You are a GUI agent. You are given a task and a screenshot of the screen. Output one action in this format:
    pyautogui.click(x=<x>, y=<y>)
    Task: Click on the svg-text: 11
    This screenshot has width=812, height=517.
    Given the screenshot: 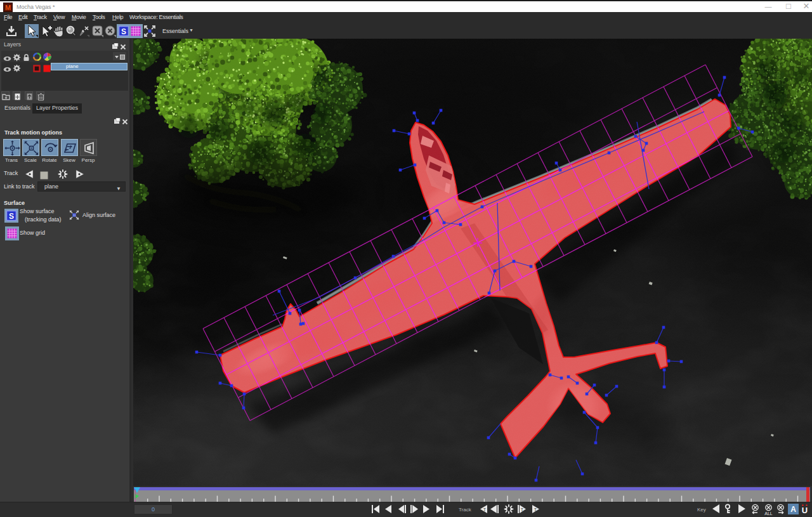 What is the action you would take?
    pyautogui.click(x=74, y=215)
    